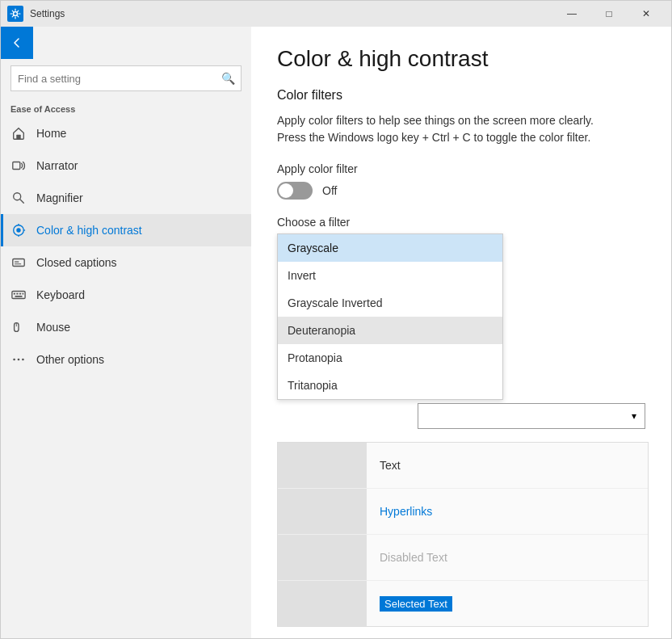  I want to click on home-icon, so click(19, 133).